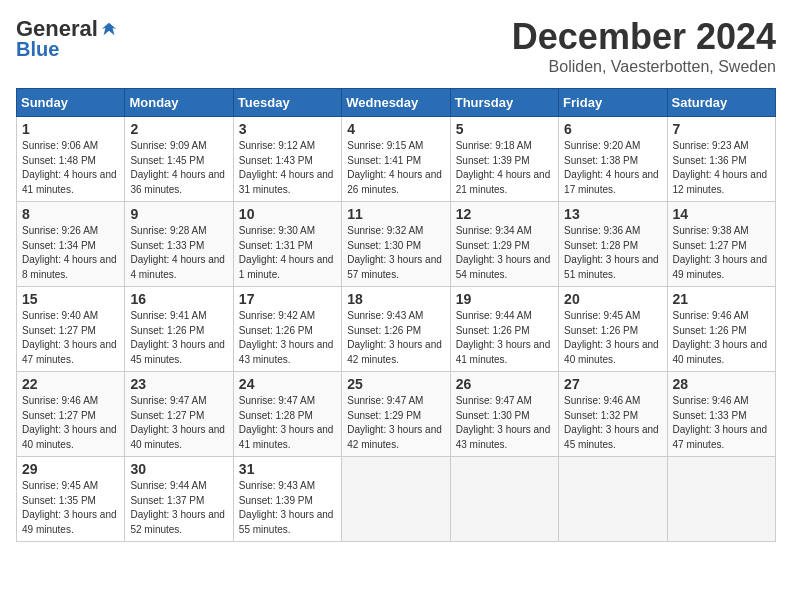  What do you see at coordinates (396, 129) in the screenshot?
I see `day-number: 4` at bounding box center [396, 129].